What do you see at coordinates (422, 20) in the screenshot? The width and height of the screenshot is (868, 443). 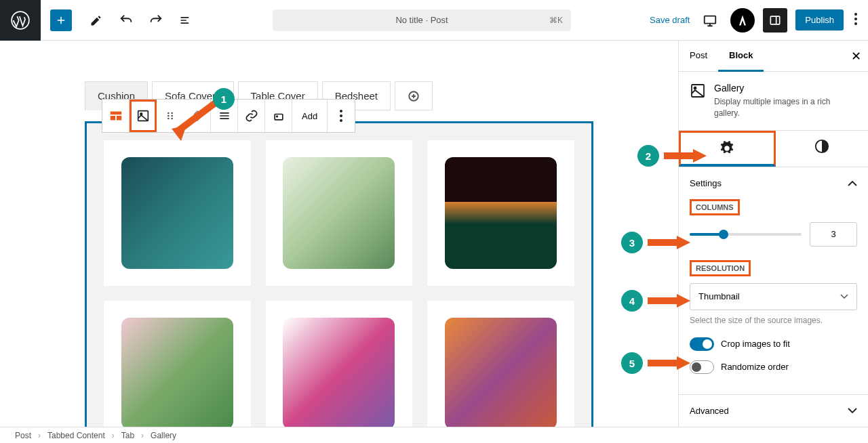 I see `document-title: No title · Post` at bounding box center [422, 20].